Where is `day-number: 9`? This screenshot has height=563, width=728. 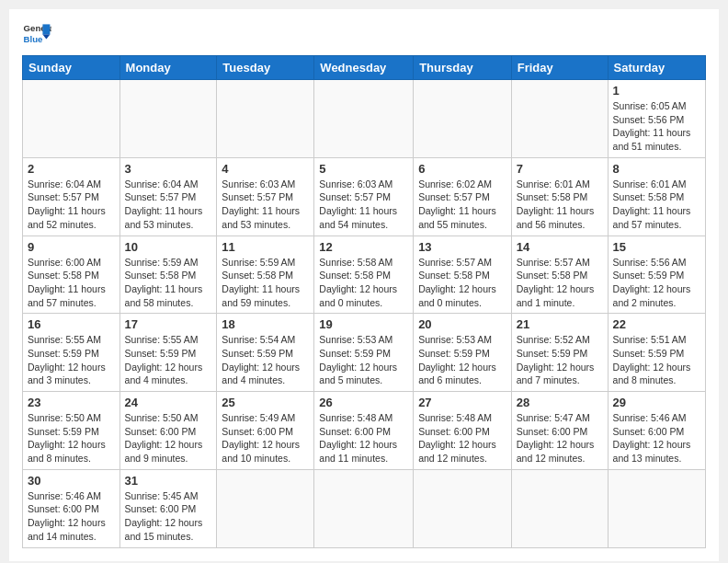
day-number: 9 is located at coordinates (72, 247).